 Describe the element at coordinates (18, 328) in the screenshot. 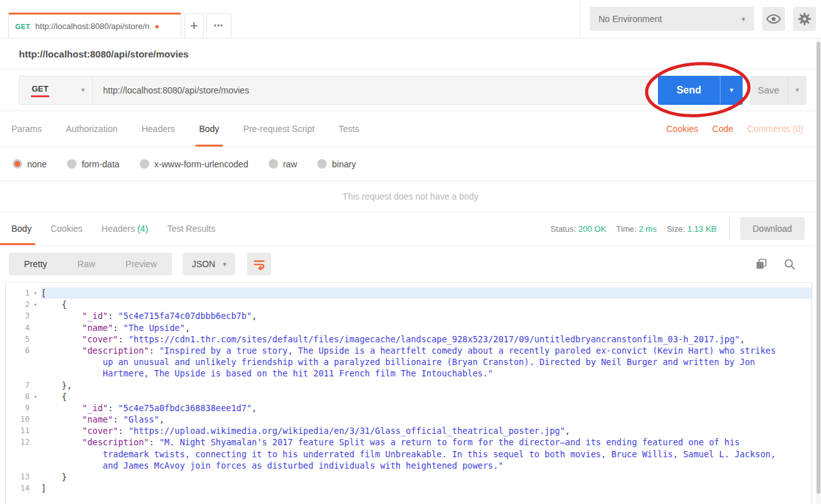

I see `line-number: 4` at that location.